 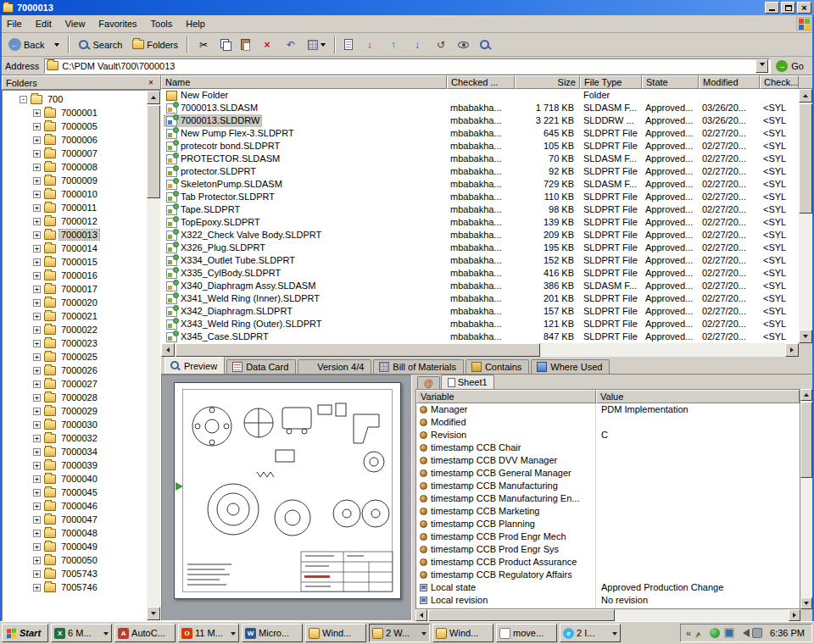 What do you see at coordinates (480, 171) in the screenshot?
I see `file-row: protector.SLDPRT mbabakha... 92 KB SLDPR…` at bounding box center [480, 171].